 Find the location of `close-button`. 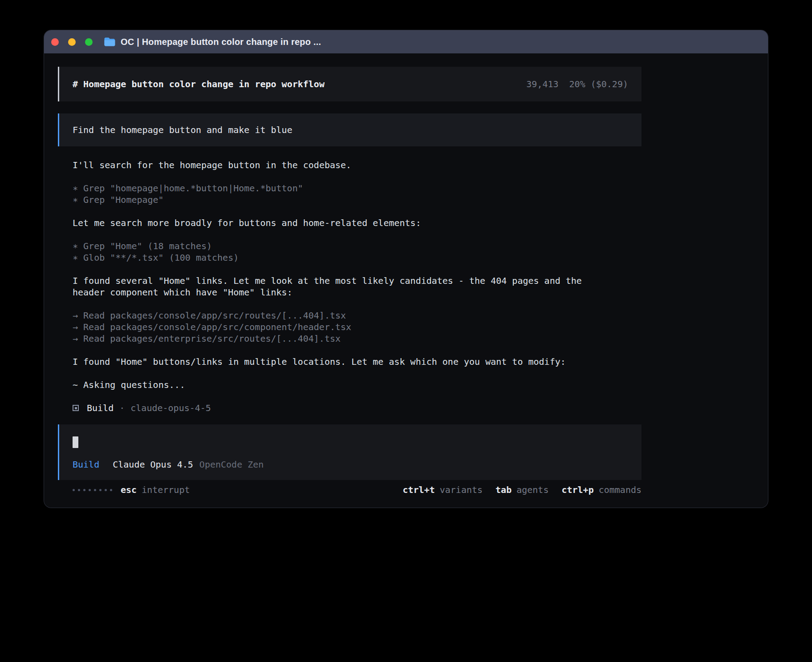

close-button is located at coordinates (55, 42).